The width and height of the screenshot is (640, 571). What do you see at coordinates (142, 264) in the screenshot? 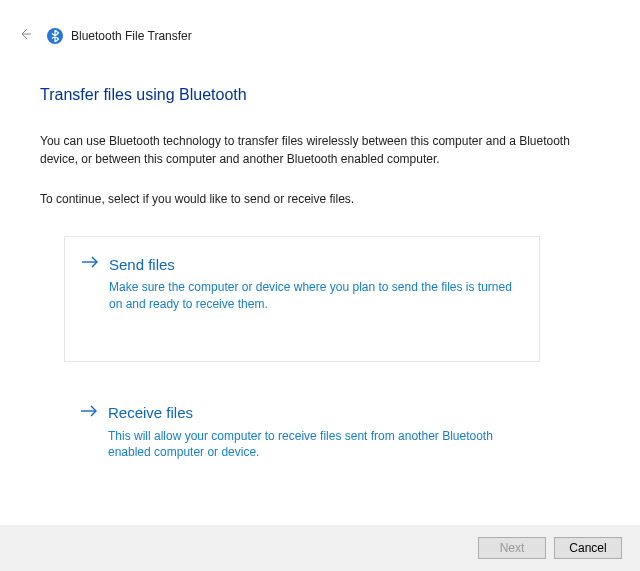
I see `option-title: Send files` at bounding box center [142, 264].